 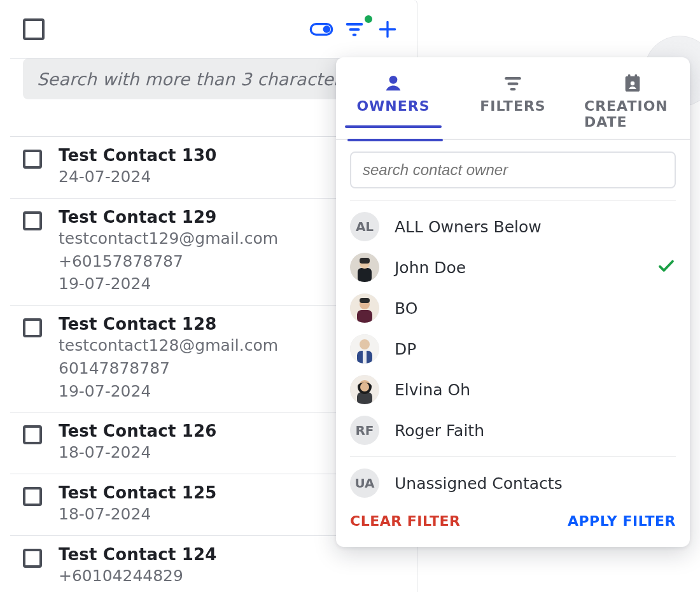 I want to click on owner-item: RFRoger Faith, so click(x=513, y=430).